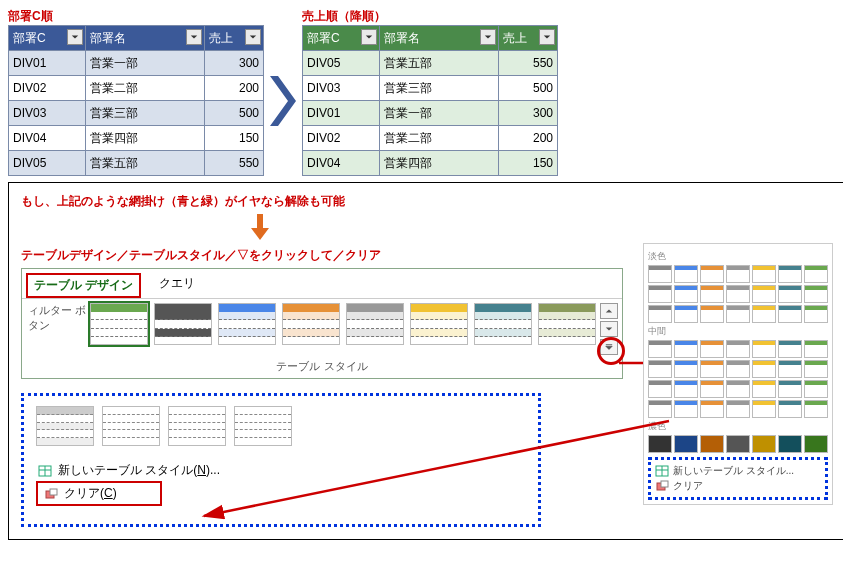 This screenshot has height=574, width=843. What do you see at coordinates (567, 324) in the screenshot?
I see `style-thumb-olive` at bounding box center [567, 324].